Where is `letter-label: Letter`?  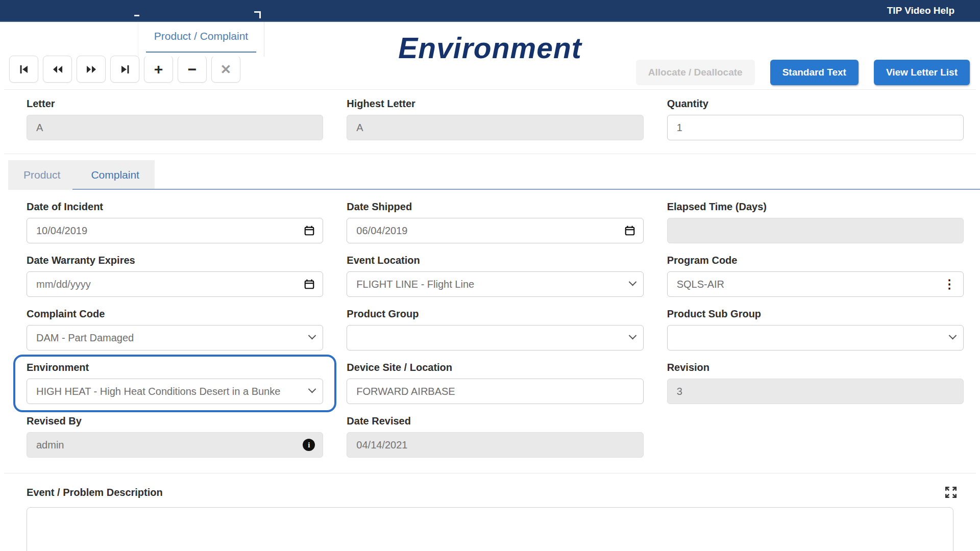 letter-label: Letter is located at coordinates (175, 104).